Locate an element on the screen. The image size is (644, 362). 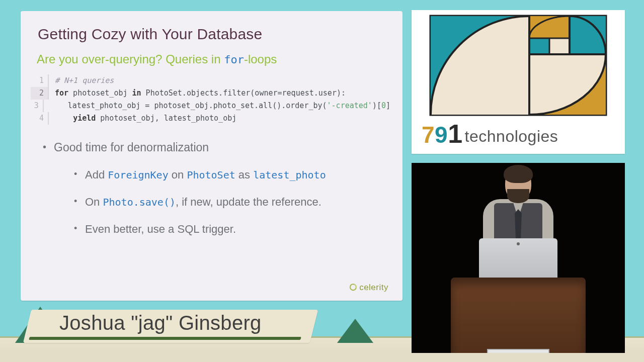
slide-subtitle: Are you over-querying? Queries in for-lo… is located at coordinates (157, 59).